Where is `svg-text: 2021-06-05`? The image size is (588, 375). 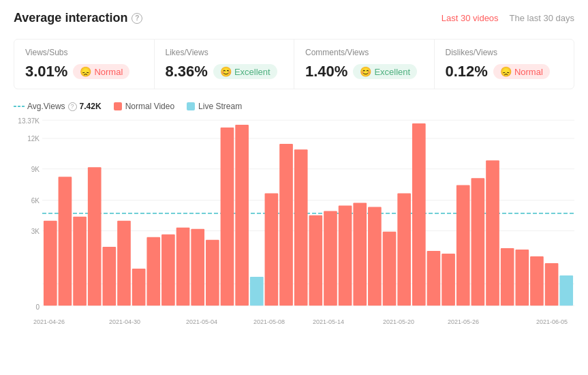 svg-text: 2021-06-05 is located at coordinates (552, 322).